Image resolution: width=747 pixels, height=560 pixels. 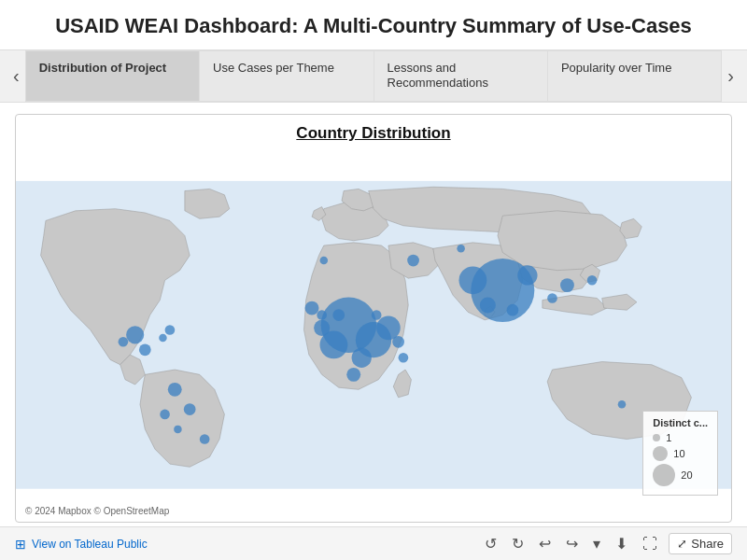 I want to click on share-icon: ⤢, so click(x=682, y=543).